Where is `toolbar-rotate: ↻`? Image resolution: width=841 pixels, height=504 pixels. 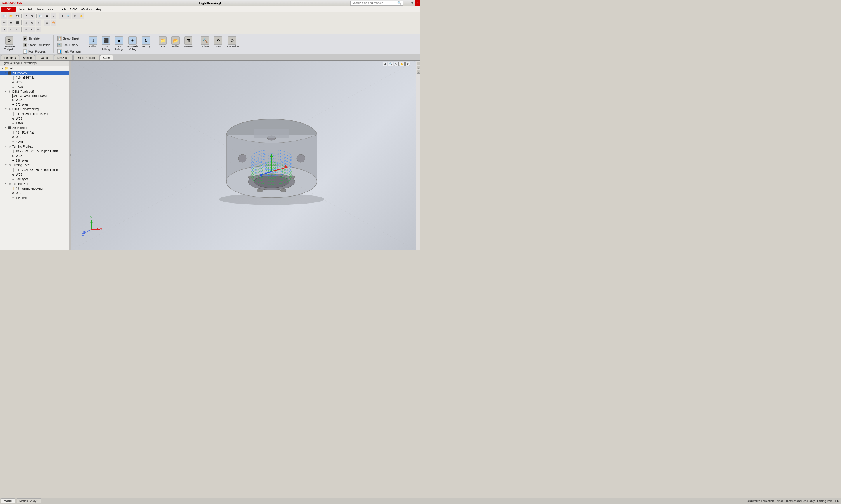 toolbar-rotate: ↻ is located at coordinates (75, 16).